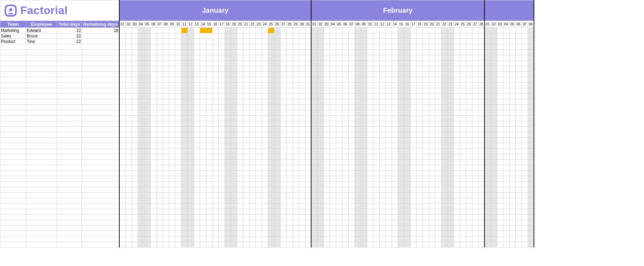 The width and height of the screenshot is (644, 266). I want to click on cell-total, so click(69, 135).